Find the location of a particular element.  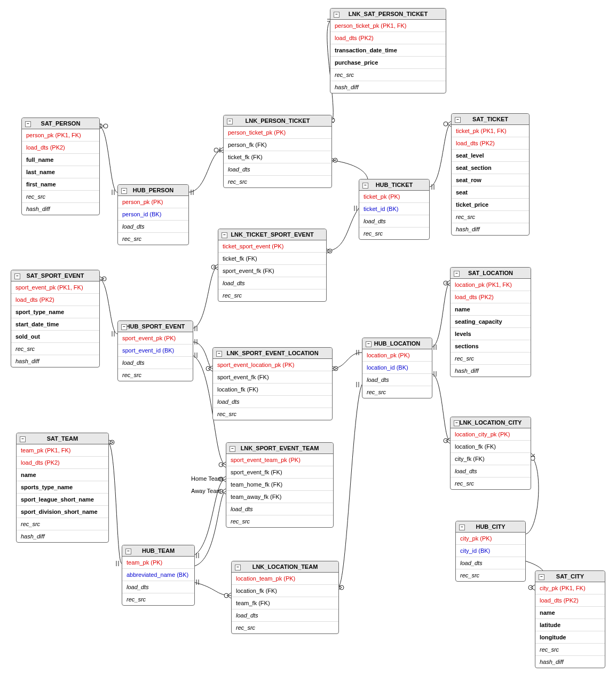

rel-label-home-team: Home Team is located at coordinates (207, 479).